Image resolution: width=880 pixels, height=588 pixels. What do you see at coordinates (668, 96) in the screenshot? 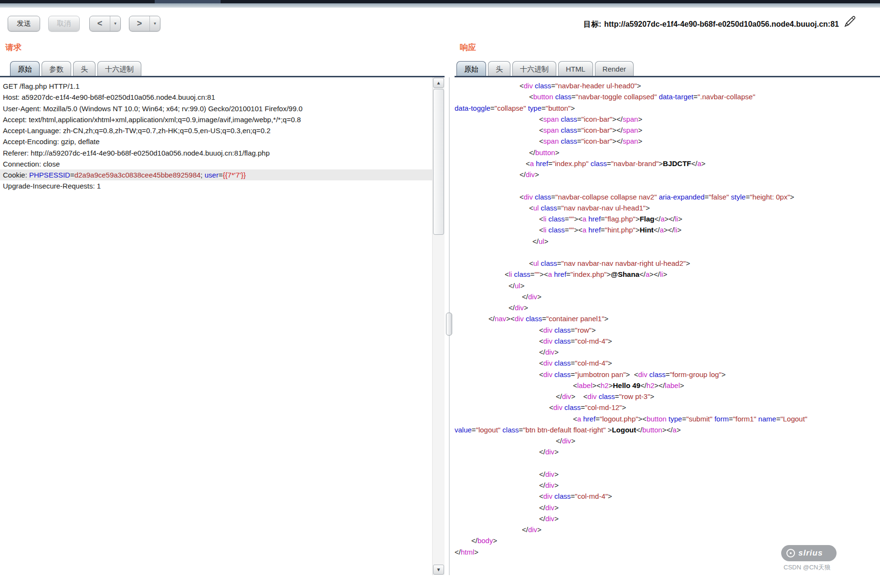
I see `code-line: <button class="navbar-toggle collapsed" …` at bounding box center [668, 96].